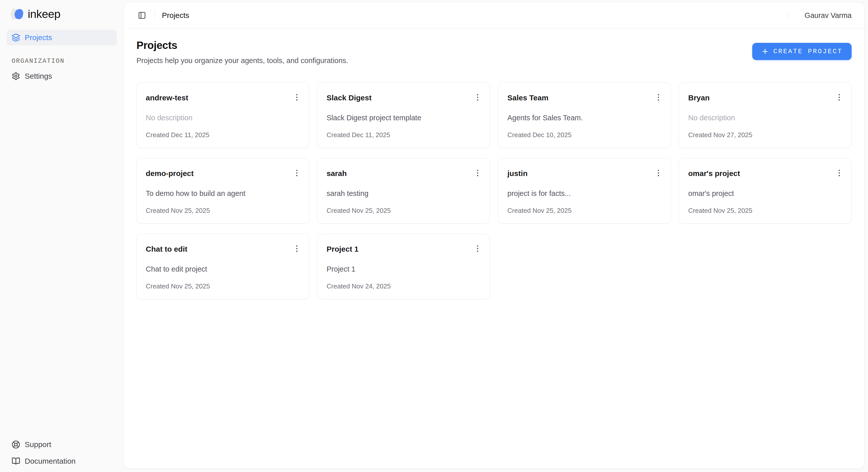  I want to click on project-description: To demo how to build an agent, so click(223, 193).